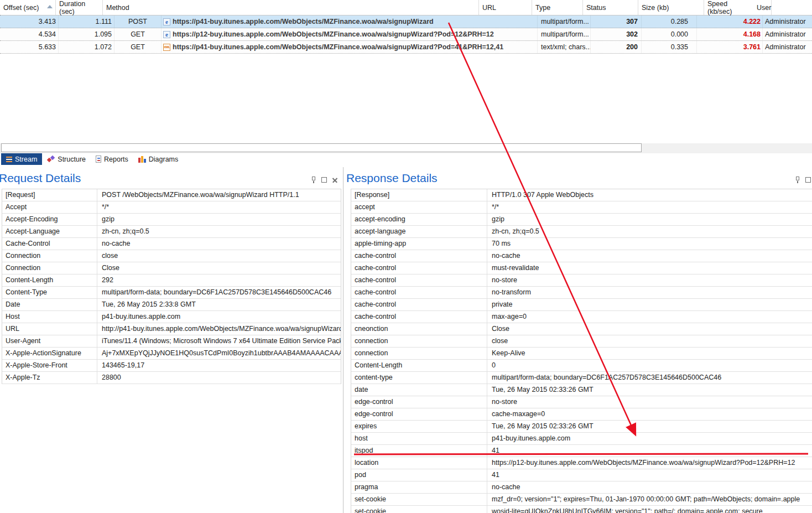  Describe the element at coordinates (582, 366) in the screenshot. I see `header-row: Content-Length 0` at that location.